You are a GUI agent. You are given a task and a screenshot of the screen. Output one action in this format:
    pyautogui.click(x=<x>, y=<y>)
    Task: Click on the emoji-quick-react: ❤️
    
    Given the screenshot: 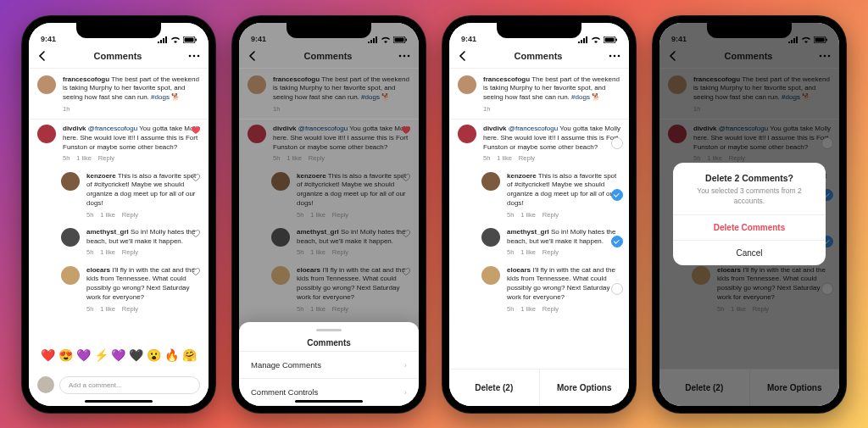 What is the action you would take?
    pyautogui.click(x=47, y=355)
    